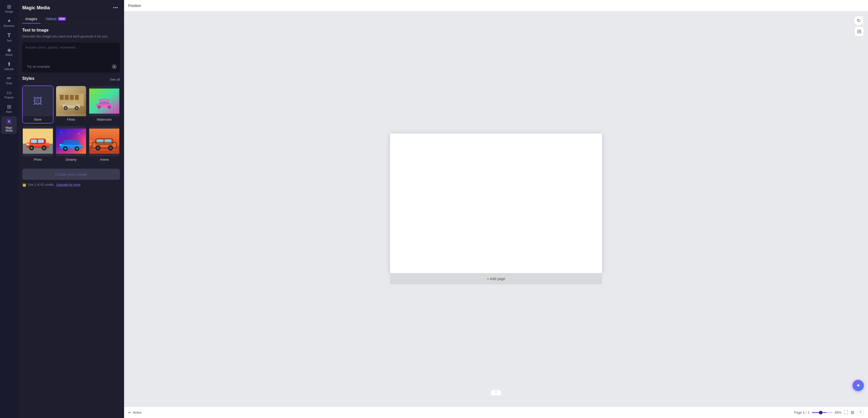  Describe the element at coordinates (104, 145) in the screenshot. I see `style-card-anime: Anime` at that location.